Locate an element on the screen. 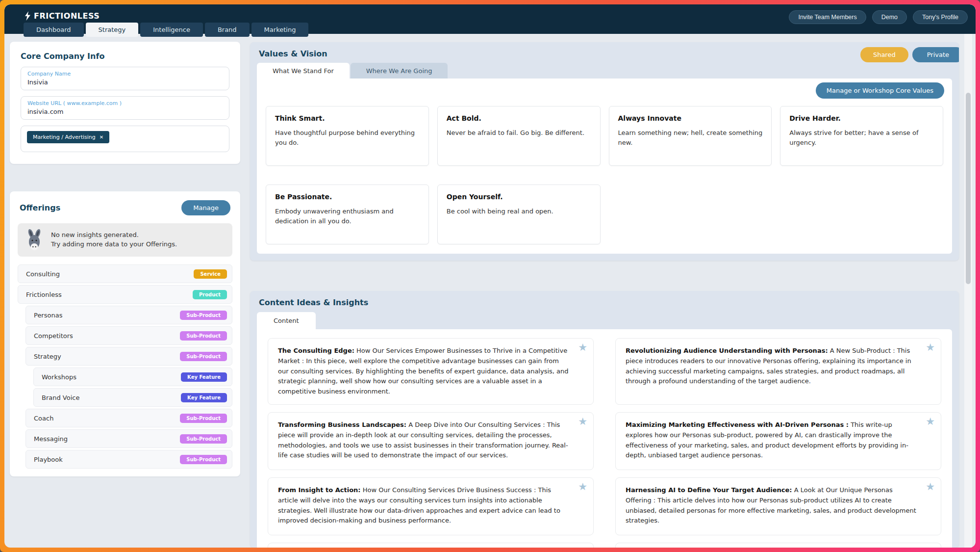  offerings-title: Offerings is located at coordinates (40, 208).